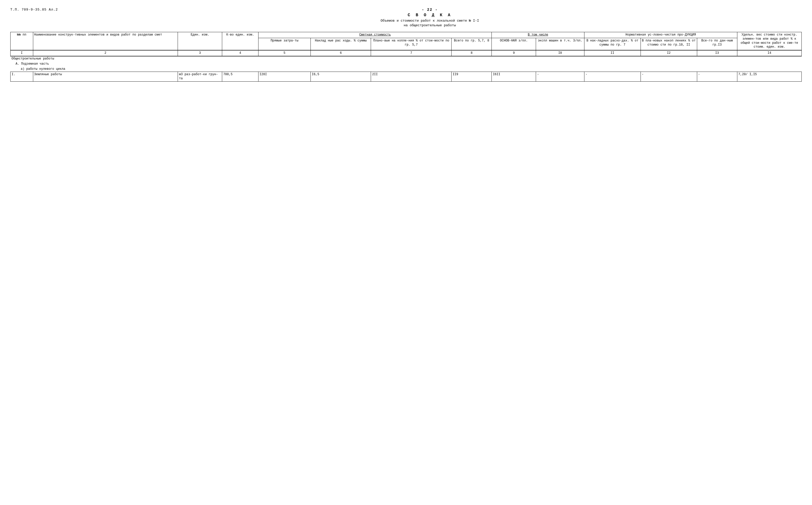 The image size is (812, 505). What do you see at coordinates (200, 53) in the screenshot?
I see `colnum-3: 3` at bounding box center [200, 53].